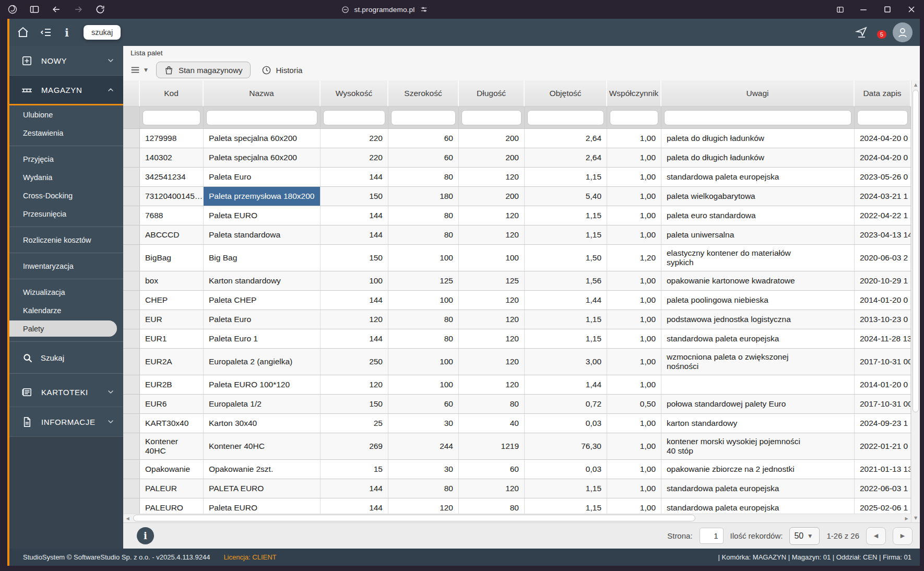  What do you see at coordinates (863, 9) in the screenshot?
I see `minimize-icon` at bounding box center [863, 9].